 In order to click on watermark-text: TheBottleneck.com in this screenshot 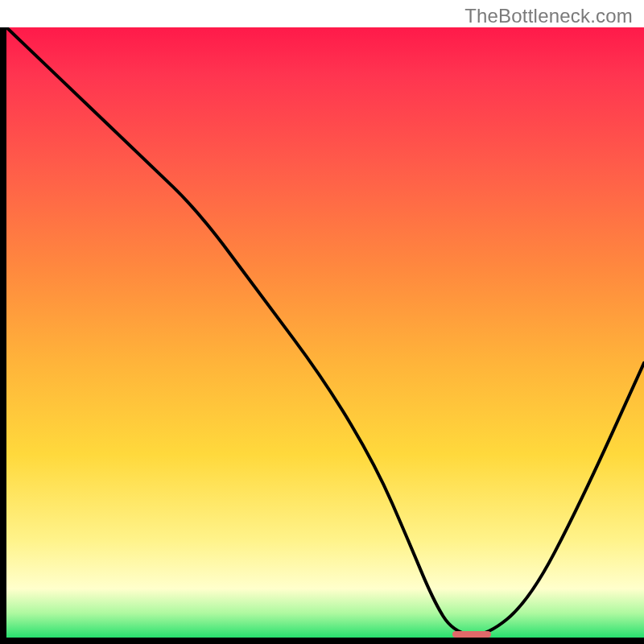, I will do `click(549, 16)`.